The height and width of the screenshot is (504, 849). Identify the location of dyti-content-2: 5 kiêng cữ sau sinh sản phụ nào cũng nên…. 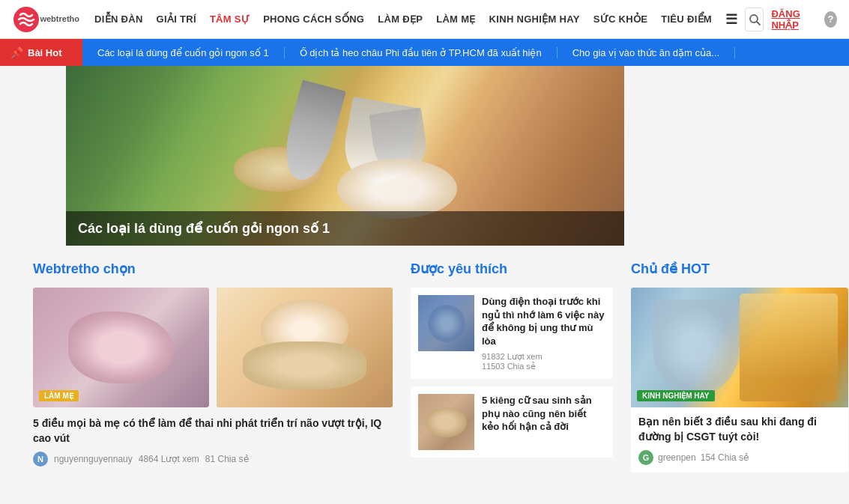
(544, 422).